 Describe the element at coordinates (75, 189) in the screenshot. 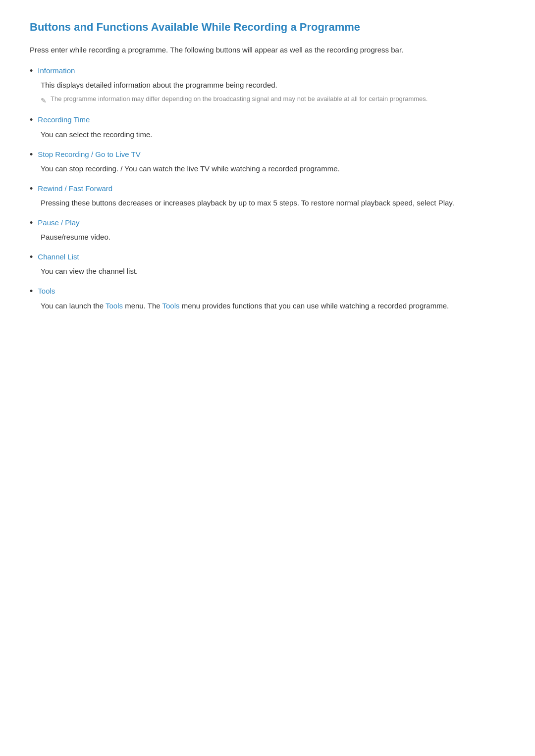

I see `rewind-ff-link: Rewind / Fast Forward` at that location.